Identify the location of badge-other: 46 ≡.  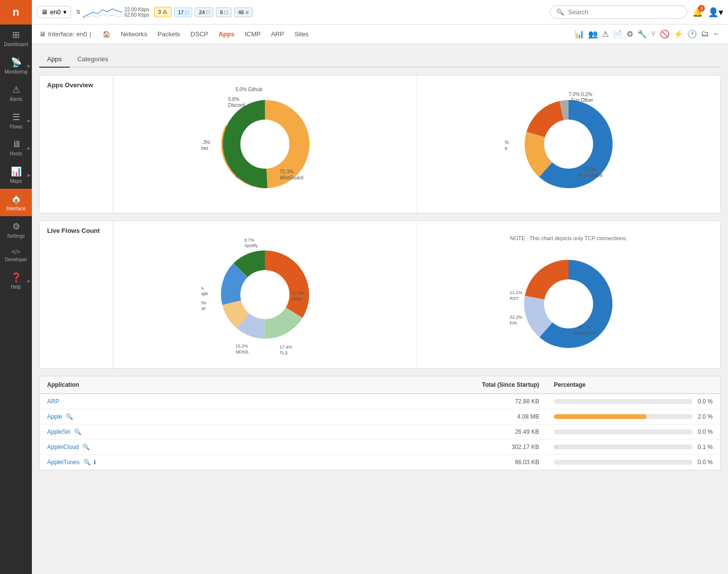
(243, 12).